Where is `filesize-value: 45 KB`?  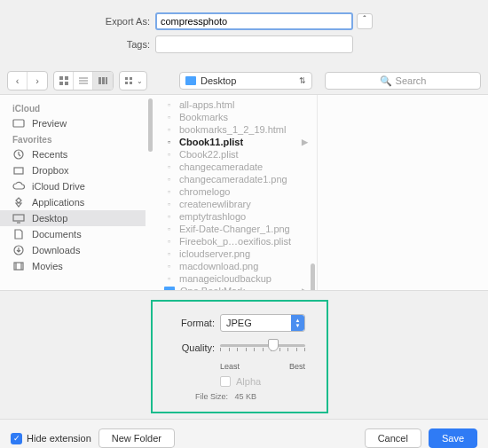
filesize-value: 45 KB is located at coordinates (247, 397).